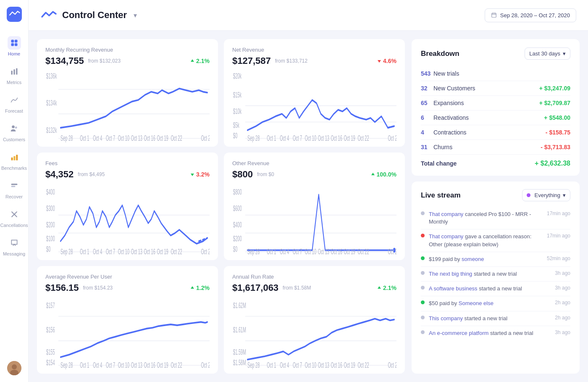  What do you see at coordinates (453, 288) in the screenshot?
I see `stream-link-4: A software business` at bounding box center [453, 288].